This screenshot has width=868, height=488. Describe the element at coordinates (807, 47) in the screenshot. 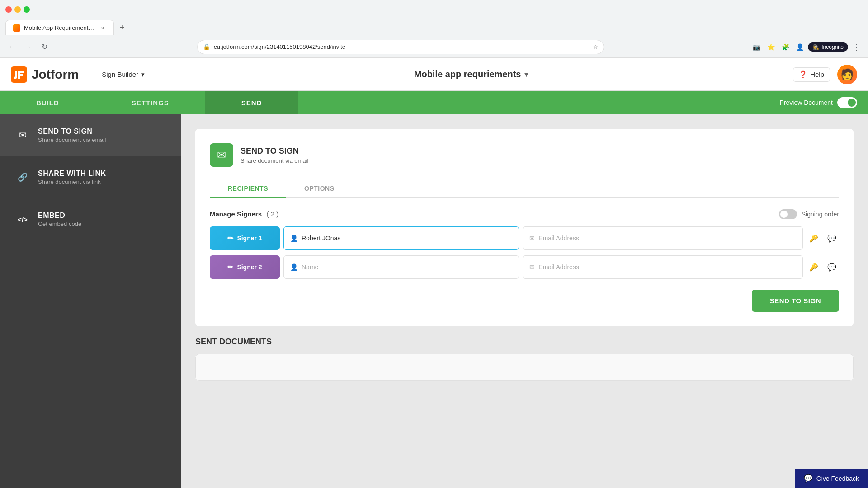

I see `nav-actions: 📷 ⭐ 🧩 👤 🕵 Incognito ⋮` at that location.